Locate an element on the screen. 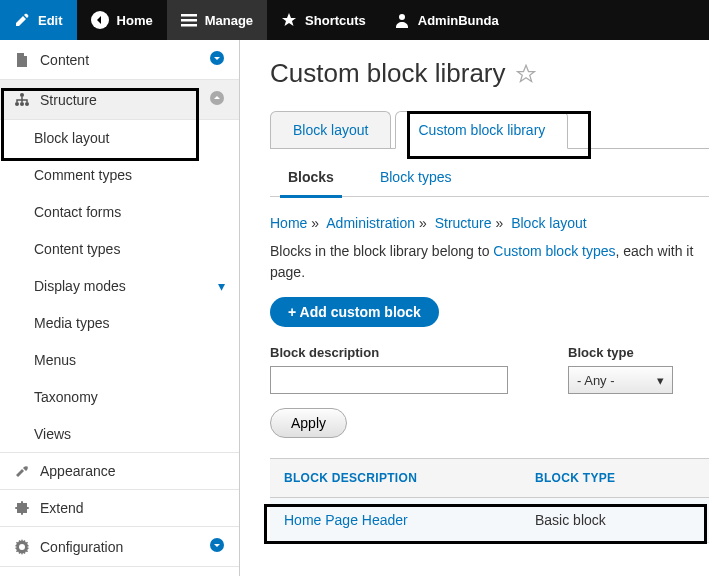  description-text: Blocks in the block library belong to Cu… is located at coordinates (490, 262).